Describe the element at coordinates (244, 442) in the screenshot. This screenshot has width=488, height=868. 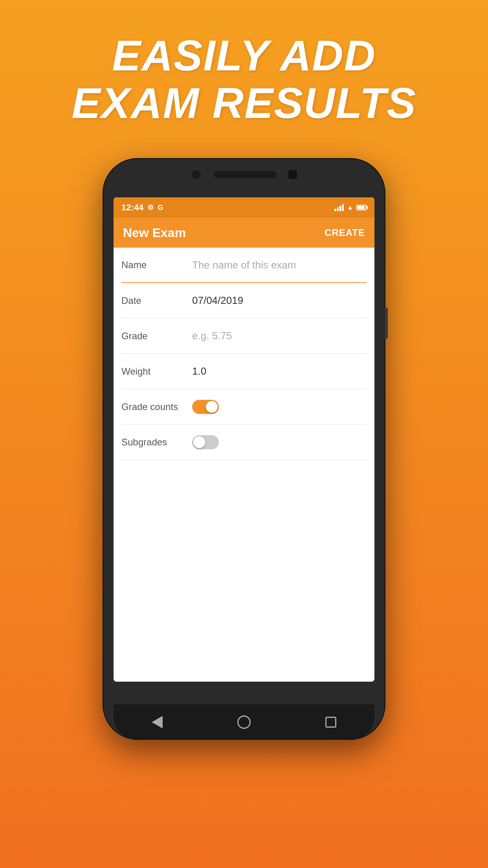
I see `subgrades-row: Subgrades` at that location.